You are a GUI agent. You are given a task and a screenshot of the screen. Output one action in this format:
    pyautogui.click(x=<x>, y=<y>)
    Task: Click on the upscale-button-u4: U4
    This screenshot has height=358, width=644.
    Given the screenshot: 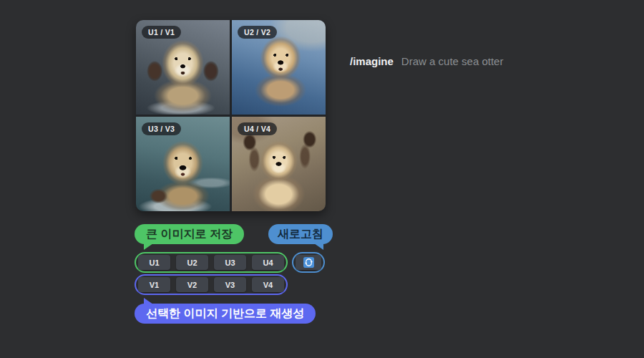 What is the action you would take?
    pyautogui.click(x=268, y=262)
    